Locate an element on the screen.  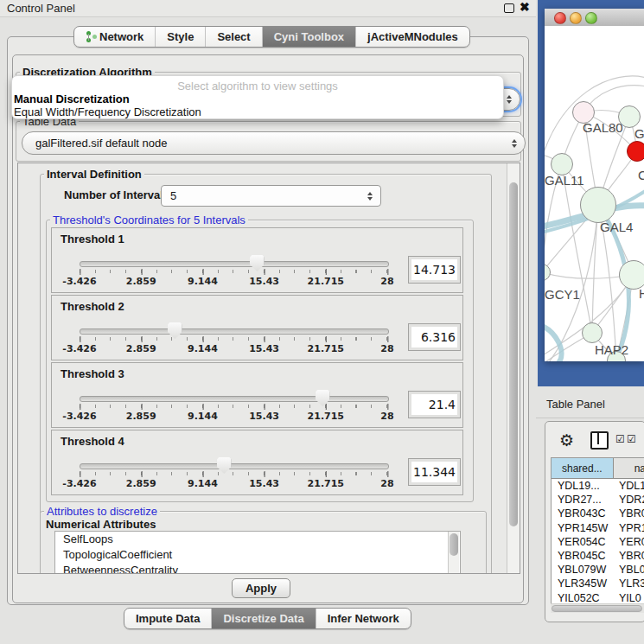
threshold-1-label: Threshold 1 is located at coordinates (92, 239).